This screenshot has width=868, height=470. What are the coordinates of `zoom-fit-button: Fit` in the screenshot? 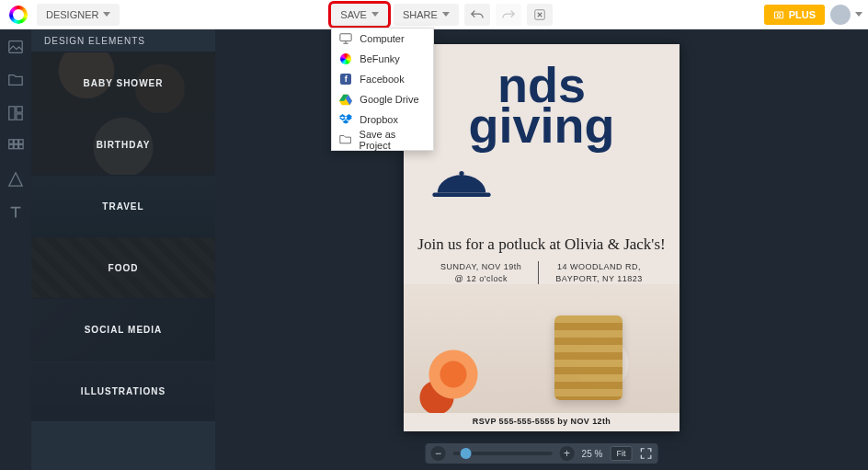 It's located at (621, 453).